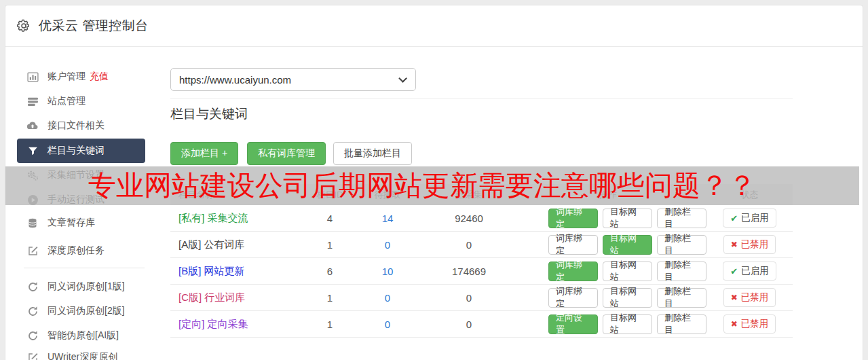  I want to click on sidebar-item-columns-keywords: 栏目与关键词, so click(81, 151).